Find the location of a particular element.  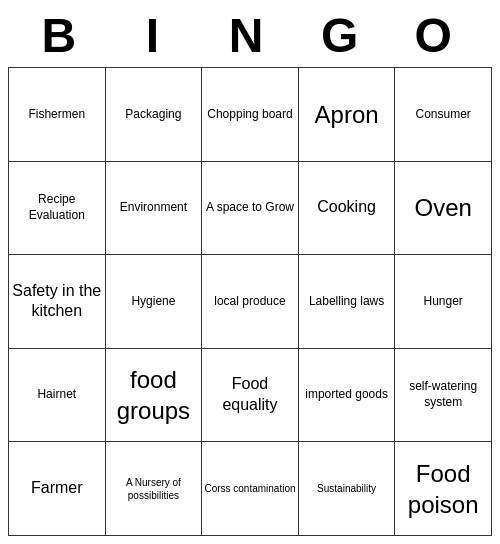

cell-r1-c4: Oven is located at coordinates (444, 208).